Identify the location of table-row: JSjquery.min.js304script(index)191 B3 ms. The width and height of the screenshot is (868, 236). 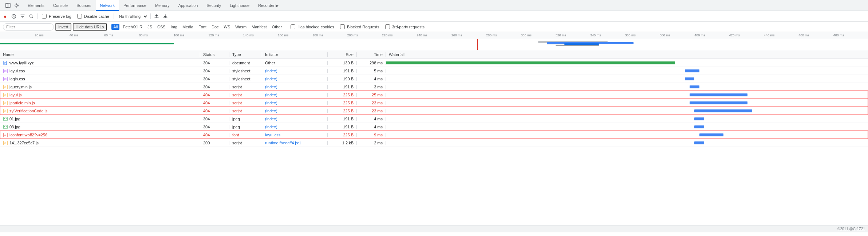
(434, 87).